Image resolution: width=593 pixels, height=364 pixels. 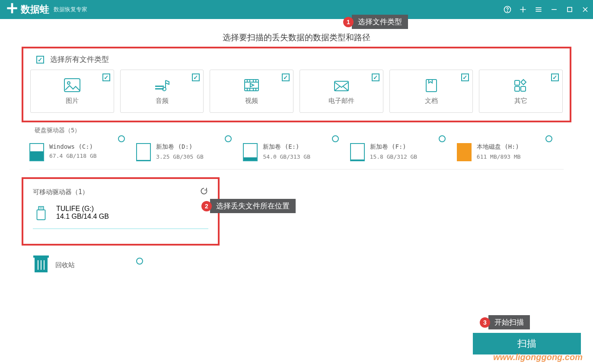 I want to click on drive-size: 14.1 GB/14.4 GB, so click(x=83, y=217).